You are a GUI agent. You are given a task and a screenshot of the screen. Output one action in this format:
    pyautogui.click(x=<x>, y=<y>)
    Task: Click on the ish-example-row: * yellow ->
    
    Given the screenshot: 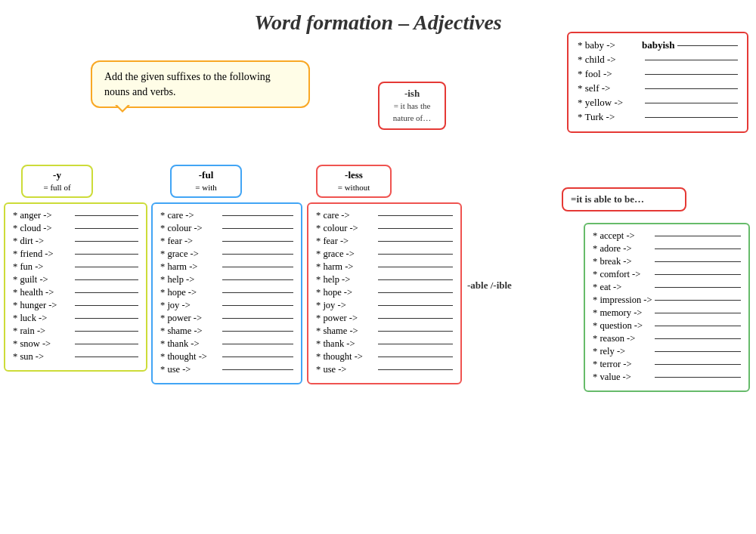 What is the action you would take?
    pyautogui.click(x=658, y=103)
    